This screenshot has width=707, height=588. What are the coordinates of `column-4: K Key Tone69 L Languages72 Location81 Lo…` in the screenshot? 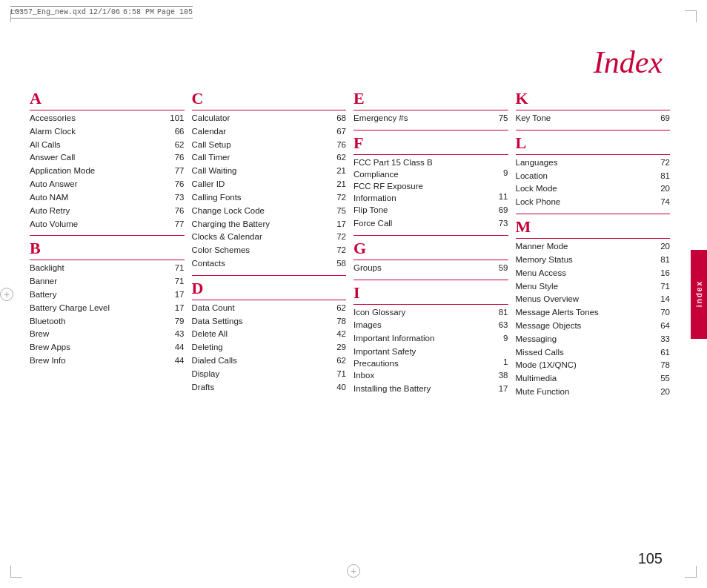 It's located at (597, 244).